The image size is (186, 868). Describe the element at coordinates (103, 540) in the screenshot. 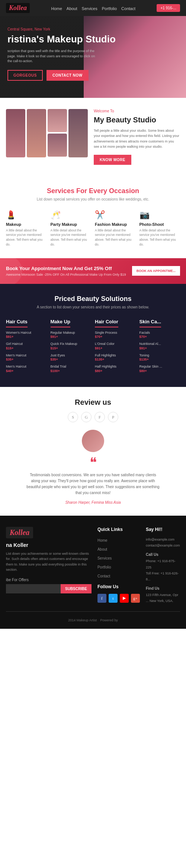

I see `footer-link-home: Home` at that location.